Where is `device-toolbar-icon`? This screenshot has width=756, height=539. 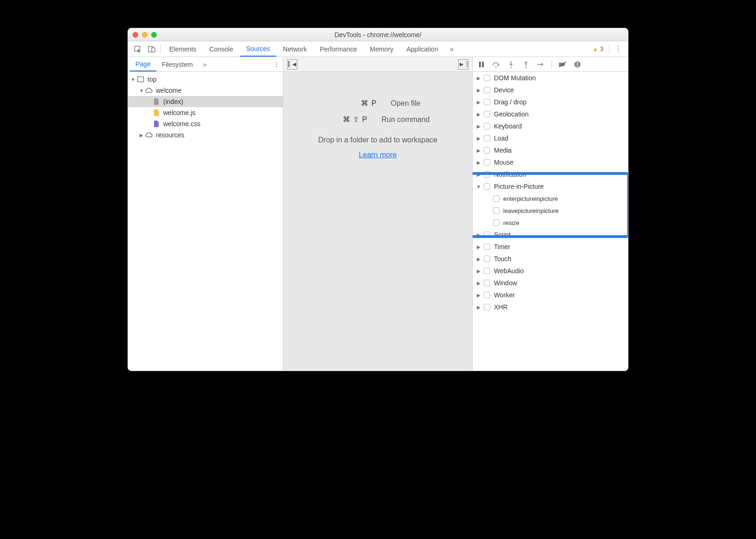
device-toolbar-icon is located at coordinates (152, 49).